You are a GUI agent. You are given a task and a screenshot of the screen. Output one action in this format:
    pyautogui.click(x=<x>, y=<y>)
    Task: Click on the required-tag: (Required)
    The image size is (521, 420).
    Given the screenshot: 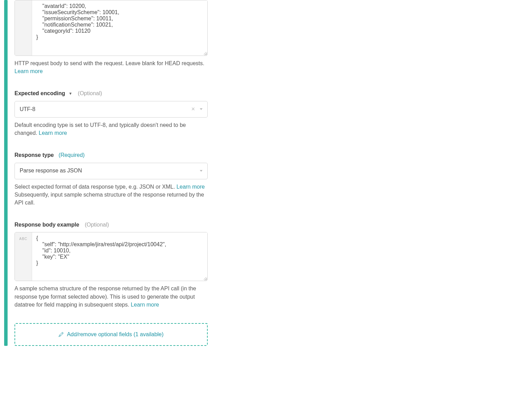 What is the action you would take?
    pyautogui.click(x=72, y=155)
    